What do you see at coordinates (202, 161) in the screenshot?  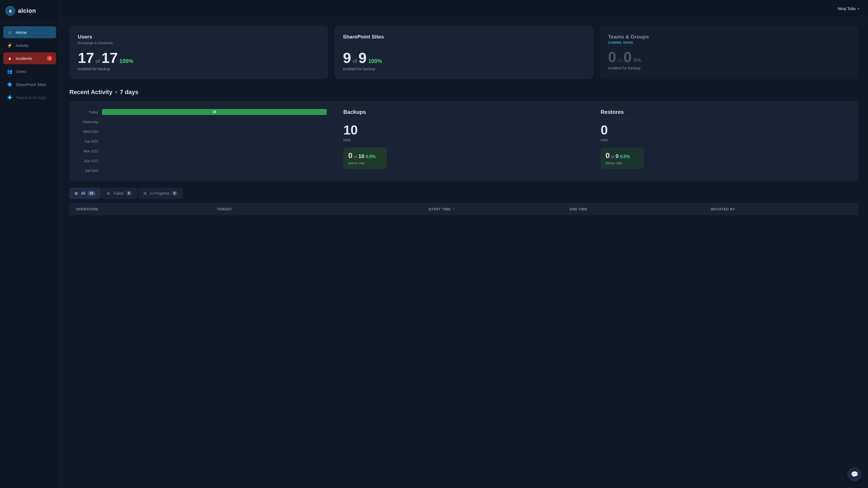 I see `chart-row-sun: Sun 5/21` at bounding box center [202, 161].